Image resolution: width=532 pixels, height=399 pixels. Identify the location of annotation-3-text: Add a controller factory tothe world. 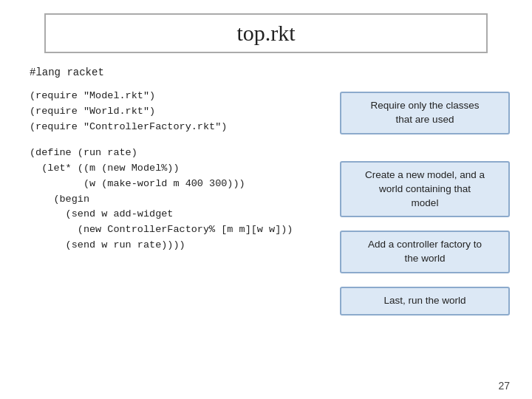
(425, 251).